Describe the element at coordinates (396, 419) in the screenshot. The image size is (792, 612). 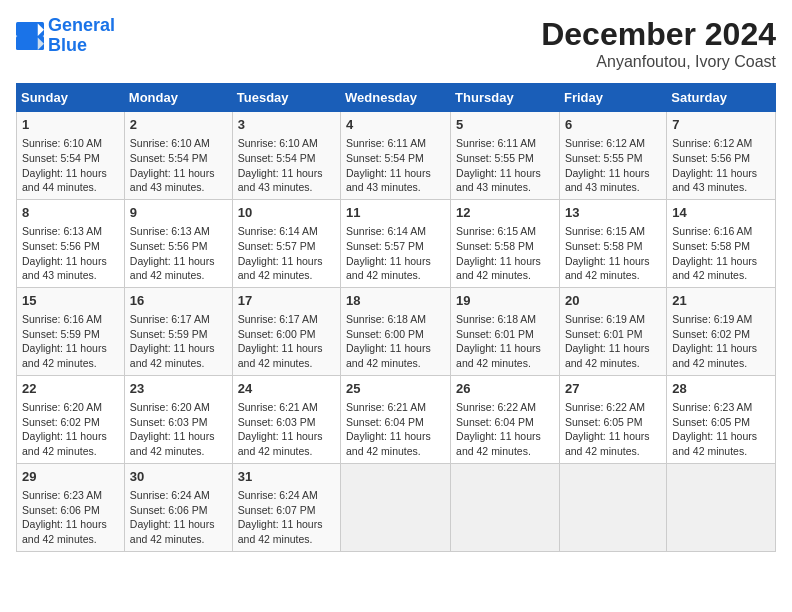
I see `calendar-week-4: 22Sunrise: 6:20 AM Sunset: 6:02 PM Dayli…` at that location.